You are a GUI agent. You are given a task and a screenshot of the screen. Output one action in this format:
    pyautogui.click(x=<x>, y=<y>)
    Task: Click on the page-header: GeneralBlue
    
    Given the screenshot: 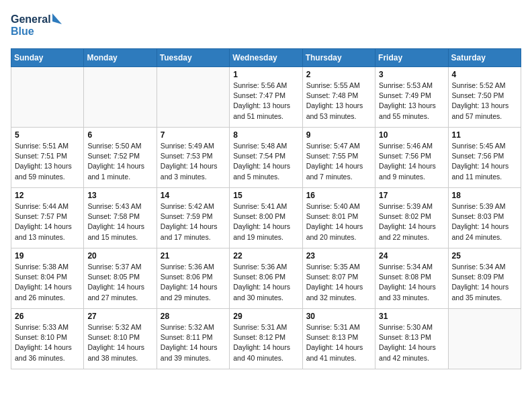 What is the action you would take?
    pyautogui.click(x=266, y=26)
    